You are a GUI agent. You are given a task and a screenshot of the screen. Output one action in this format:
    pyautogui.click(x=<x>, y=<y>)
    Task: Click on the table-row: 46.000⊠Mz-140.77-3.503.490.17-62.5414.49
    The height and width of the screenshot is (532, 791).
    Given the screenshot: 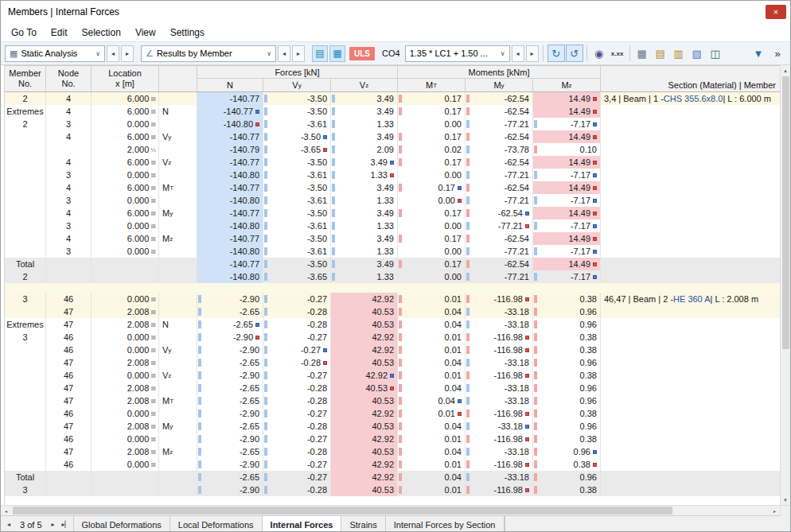 What is the action you would take?
    pyautogui.click(x=392, y=239)
    